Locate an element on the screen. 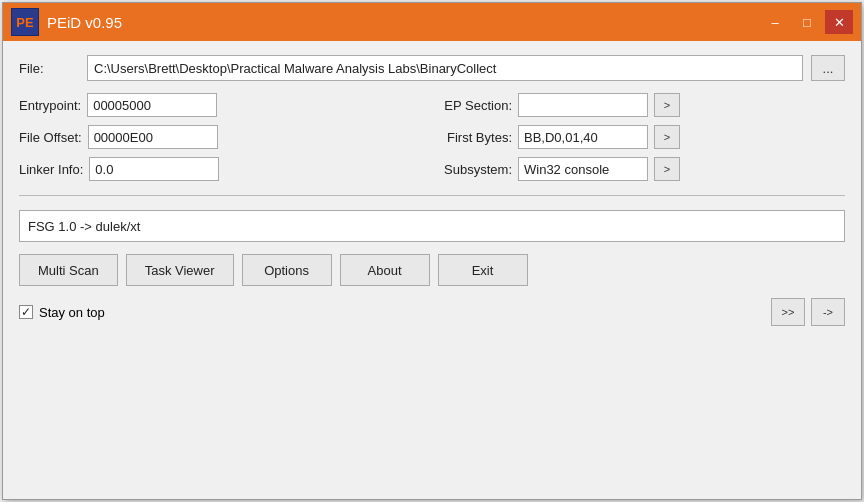  minimize-button: – is located at coordinates (775, 22).